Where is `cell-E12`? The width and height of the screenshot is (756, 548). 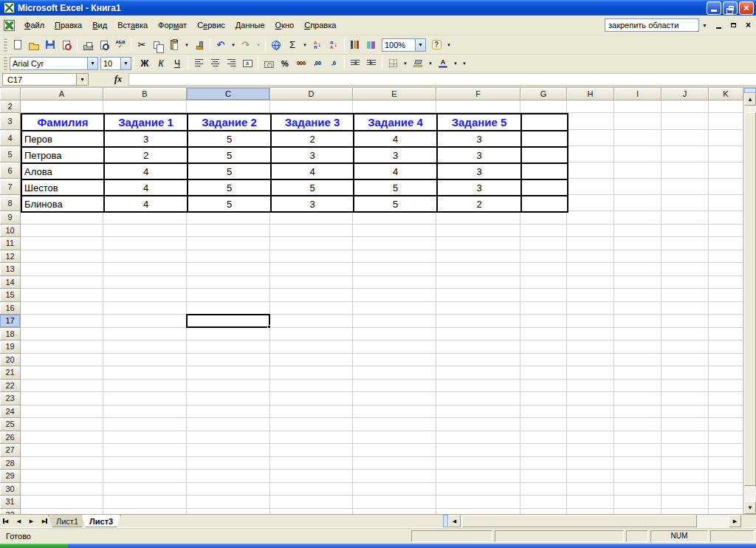 cell-E12 is located at coordinates (394, 257).